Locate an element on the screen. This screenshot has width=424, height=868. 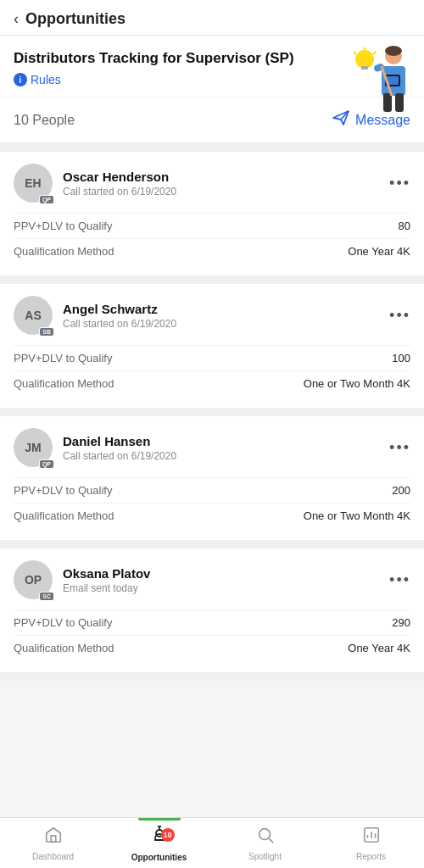
reports-label: Reports is located at coordinates (371, 856).